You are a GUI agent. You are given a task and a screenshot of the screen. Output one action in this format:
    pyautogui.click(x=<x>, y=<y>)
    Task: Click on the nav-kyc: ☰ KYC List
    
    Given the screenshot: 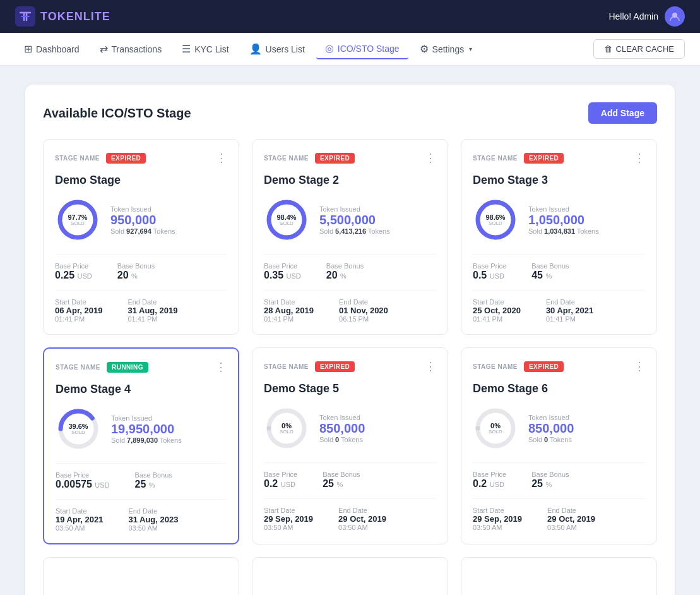 What is the action you would take?
    pyautogui.click(x=205, y=49)
    